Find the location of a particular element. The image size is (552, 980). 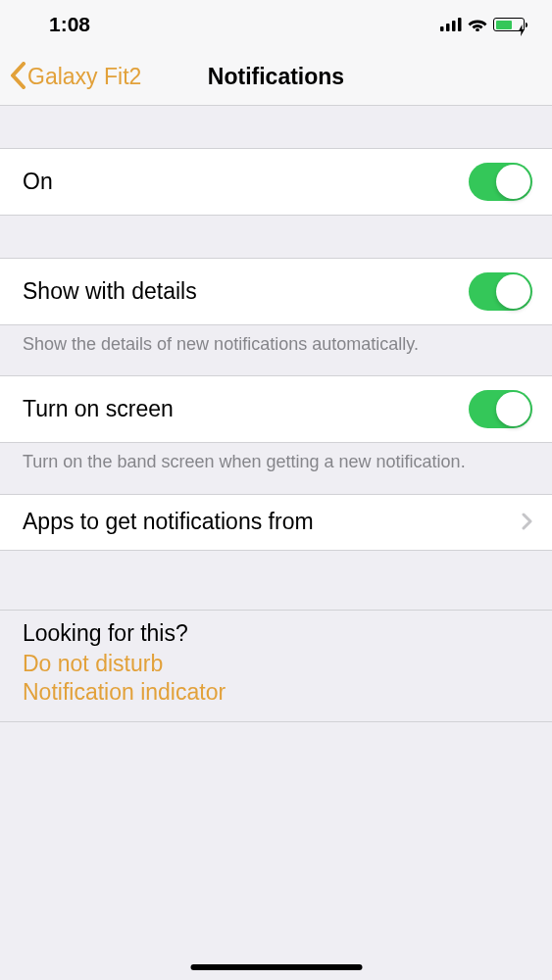

link-do-not-disturb: Do not disturb is located at coordinates (276, 664).